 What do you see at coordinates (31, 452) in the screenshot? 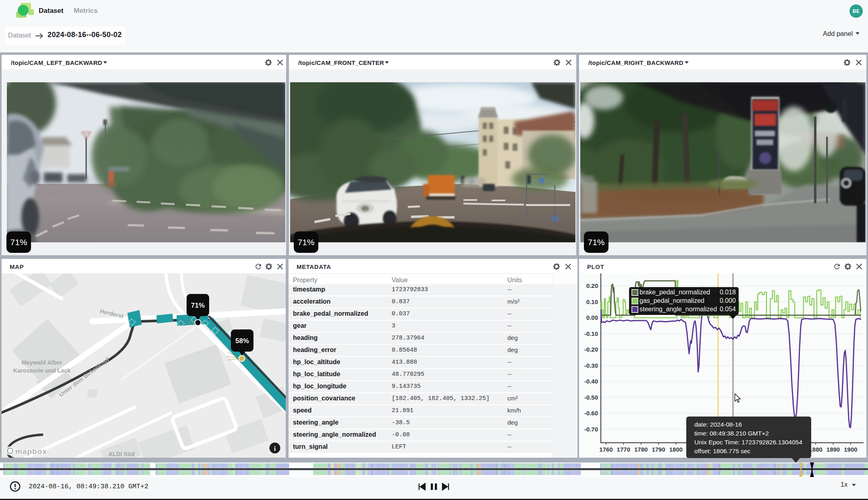
I see `svg-text: mapbox` at bounding box center [31, 452].